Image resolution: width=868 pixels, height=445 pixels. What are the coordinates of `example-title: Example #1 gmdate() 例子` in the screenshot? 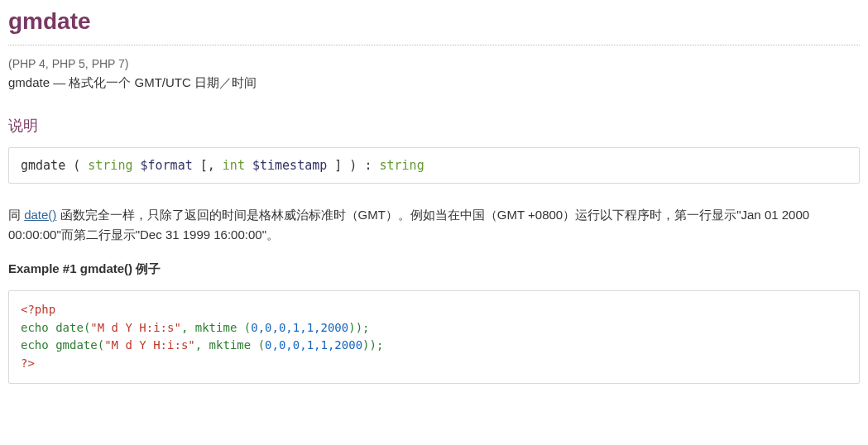 It's located at (434, 270).